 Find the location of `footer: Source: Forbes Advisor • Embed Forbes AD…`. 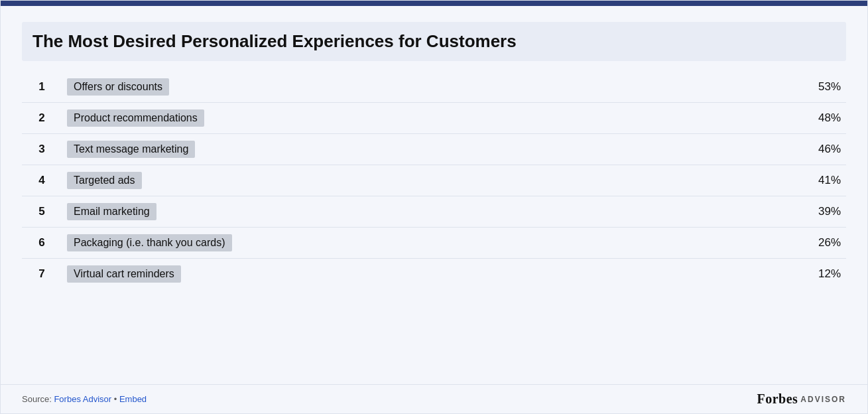

footer: Source: Forbes Advisor • Embed Forbes AD… is located at coordinates (434, 399).